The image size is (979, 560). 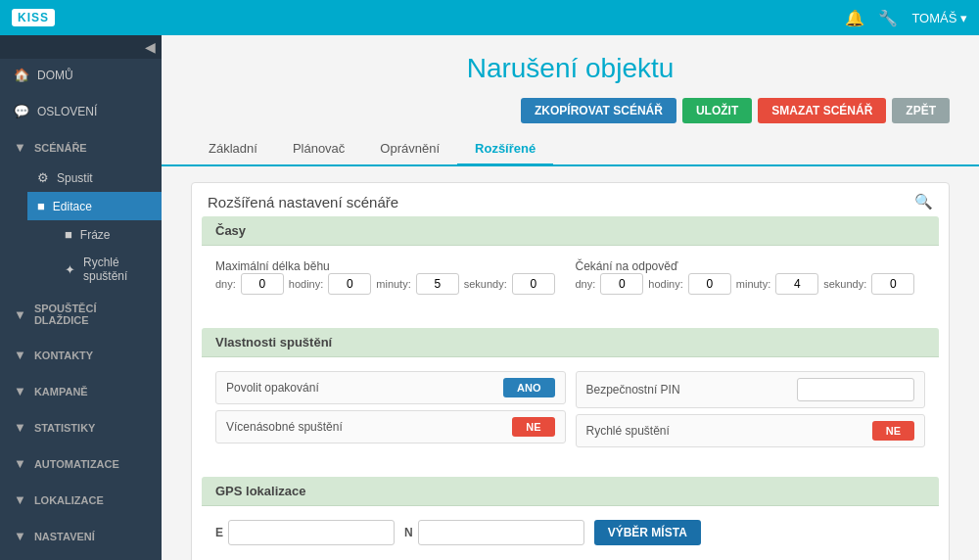 What do you see at coordinates (822, 111) in the screenshot?
I see `delete-scenario-button: SMAZAT SCÉNÁŘ` at bounding box center [822, 111].